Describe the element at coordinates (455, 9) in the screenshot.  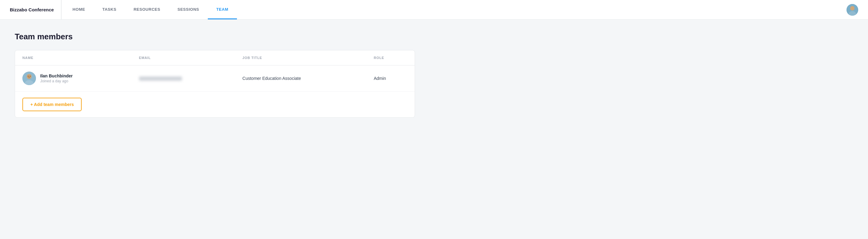
I see `main-nav: HOME TASKS RESOURCES SESSIONS TEAM` at that location.